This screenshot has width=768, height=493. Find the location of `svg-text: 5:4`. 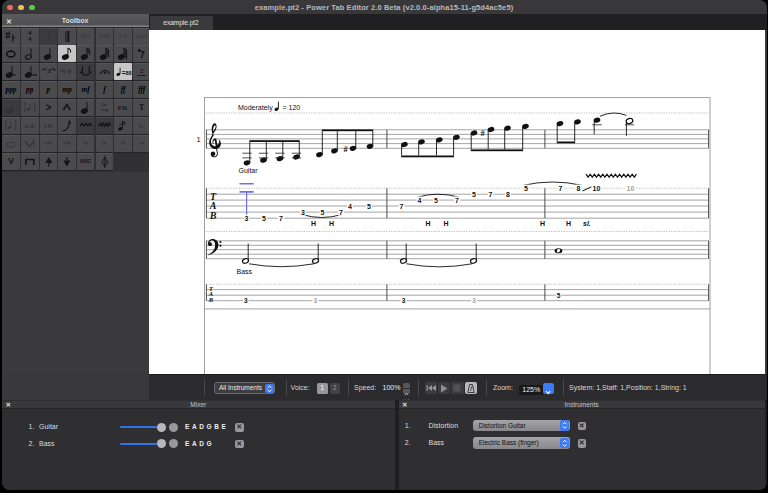

svg-text: 5:4 is located at coordinates (67, 73).